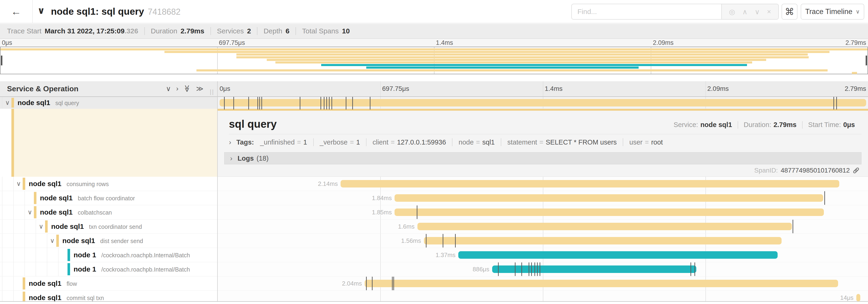  Describe the element at coordinates (177, 89) in the screenshot. I see `expand-one-icon: ›` at that location.